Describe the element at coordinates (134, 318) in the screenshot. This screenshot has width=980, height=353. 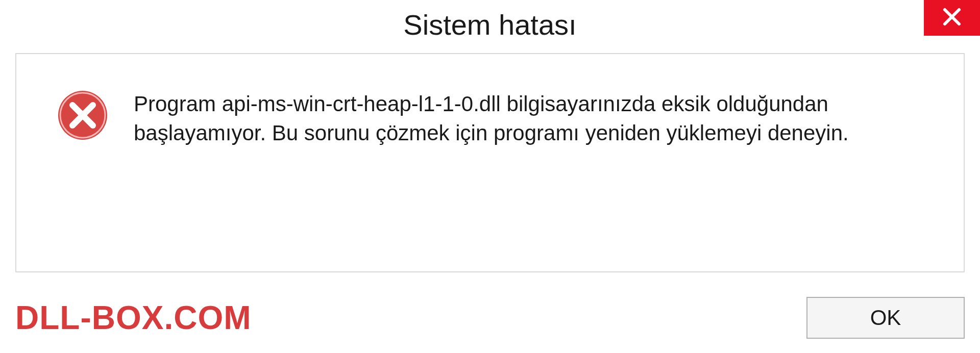
I see `watermark-text: DLL-BOX.COM` at that location.